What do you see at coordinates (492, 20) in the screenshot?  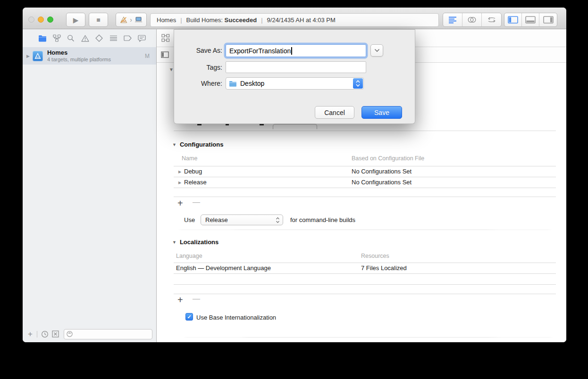 I see `version-editor-icon` at bounding box center [492, 20].